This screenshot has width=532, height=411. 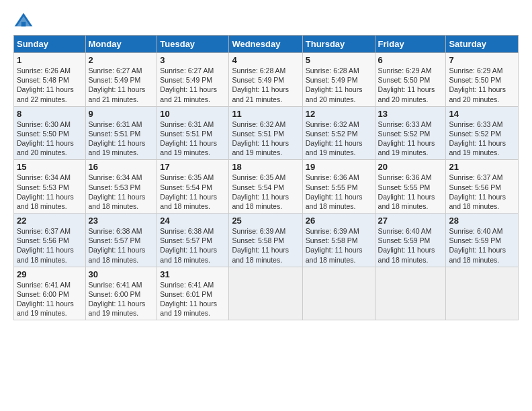 I want to click on calendar-cell: 4Sunrise: 6:28 AM Sunset: 5:49 PM Daylig…, so click(x=266, y=80).